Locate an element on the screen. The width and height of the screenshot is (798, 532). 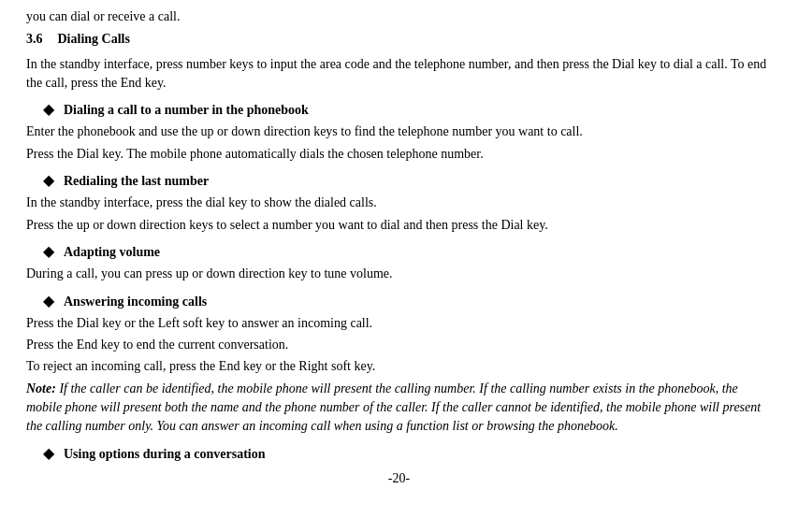
bullet-3-para-1: During a call, you can press up or down … is located at coordinates (399, 274).